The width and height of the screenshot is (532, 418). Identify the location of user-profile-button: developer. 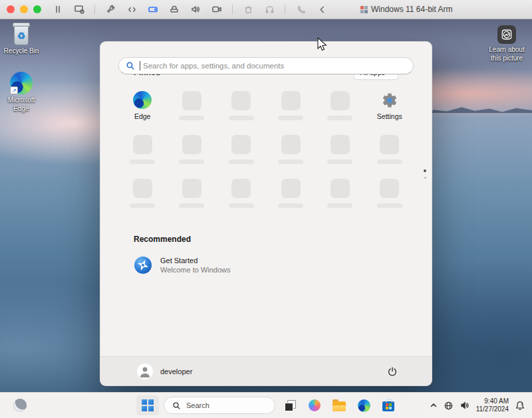
(165, 371).